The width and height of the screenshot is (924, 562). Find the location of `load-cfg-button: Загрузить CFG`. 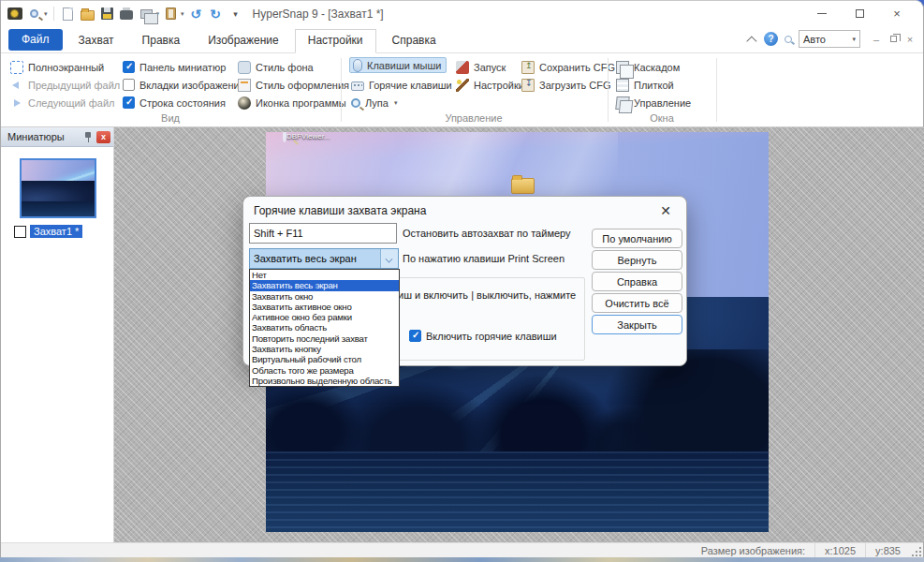

load-cfg-button: Загрузить CFG is located at coordinates (566, 84).